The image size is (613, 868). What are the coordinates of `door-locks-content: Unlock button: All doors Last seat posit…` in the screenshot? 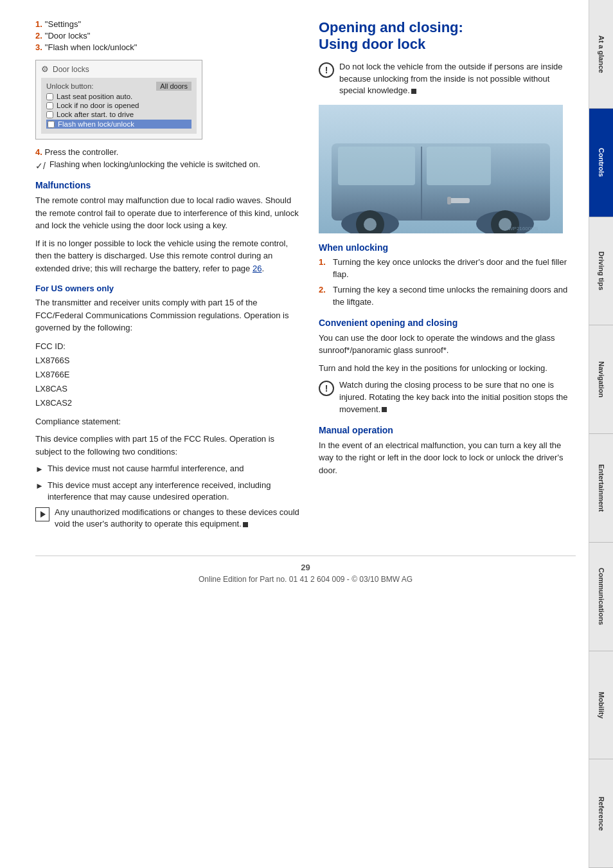 It's located at (119, 105).